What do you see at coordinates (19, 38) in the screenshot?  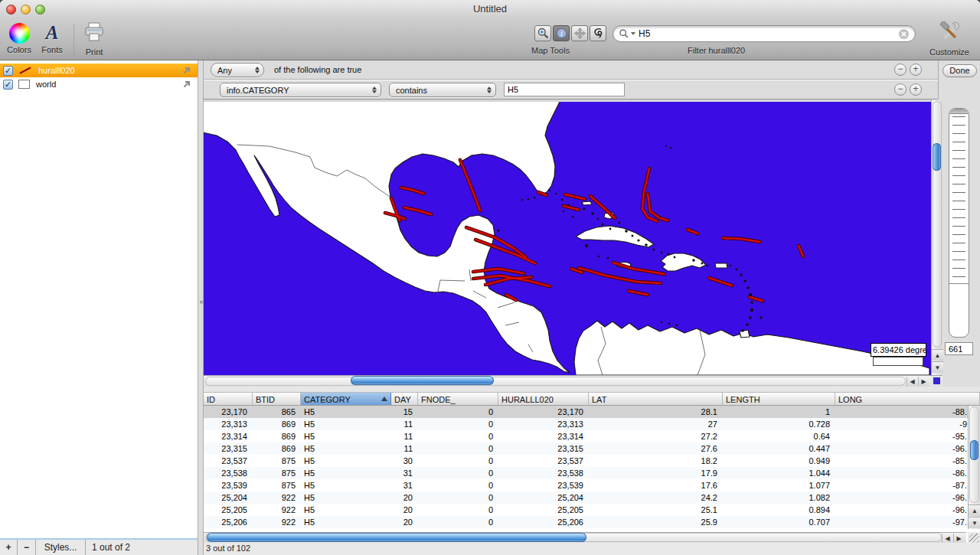 I see `colors-button: Colors` at bounding box center [19, 38].